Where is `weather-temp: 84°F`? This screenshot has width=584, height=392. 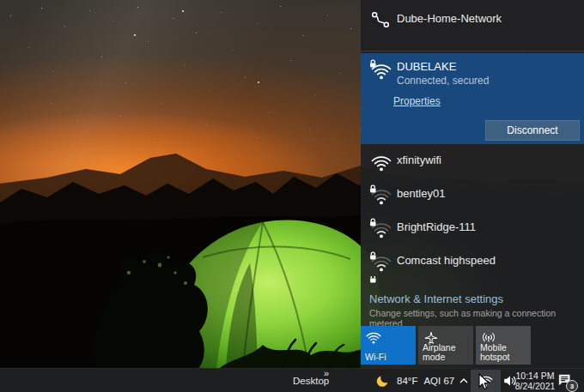 weather-temp: 84°F is located at coordinates (407, 381).